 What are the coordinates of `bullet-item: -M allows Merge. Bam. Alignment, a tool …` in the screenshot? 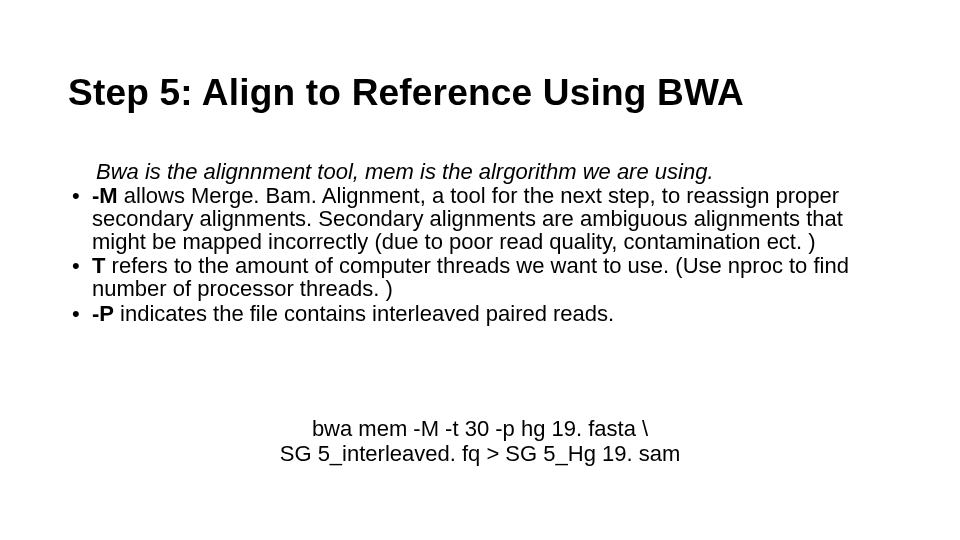 It's located at (480, 218).